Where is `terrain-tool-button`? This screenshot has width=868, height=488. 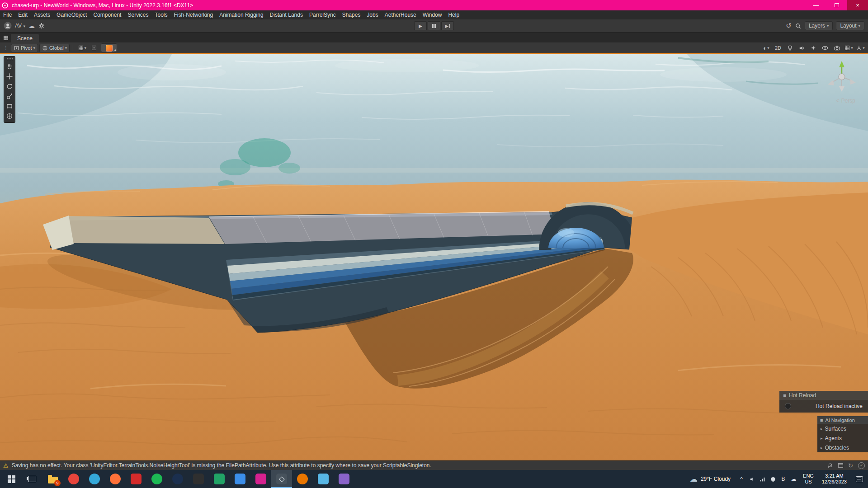 terrain-tool-button is located at coordinates (109, 48).